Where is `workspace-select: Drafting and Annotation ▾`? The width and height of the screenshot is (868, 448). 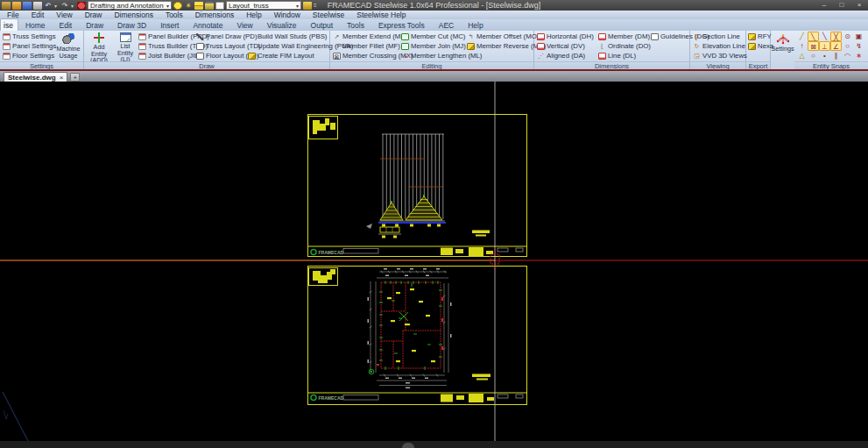
workspace-select: Drafting and Annotation ▾ is located at coordinates (130, 5).